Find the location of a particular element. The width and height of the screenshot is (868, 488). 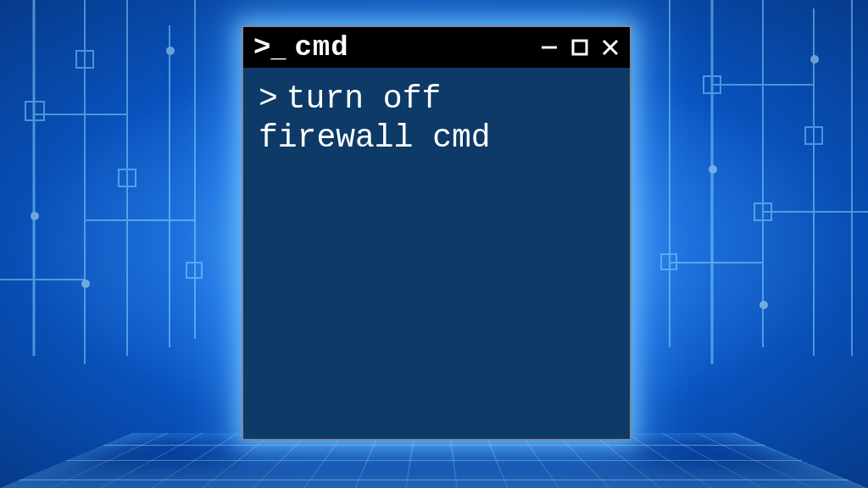

prompt-character: > is located at coordinates (268, 98).